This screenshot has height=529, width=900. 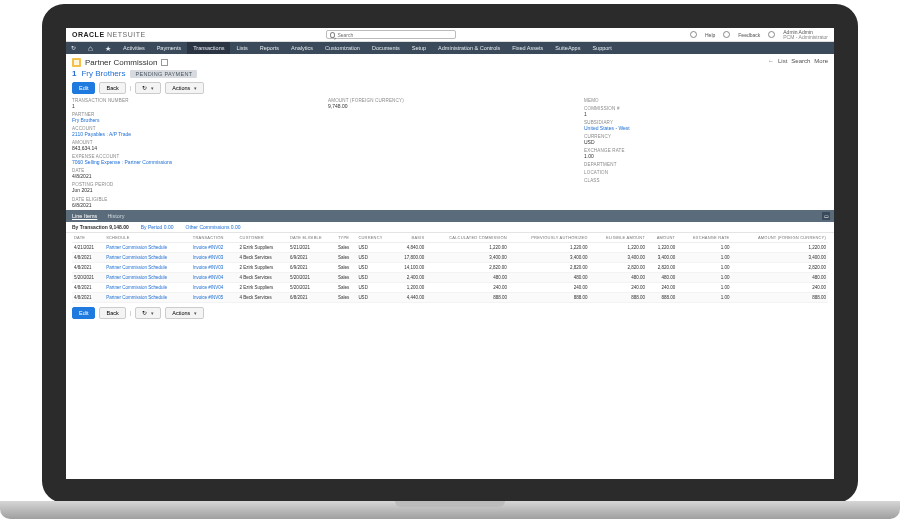 I want to click on tab-line-items: Line Items, so click(x=84, y=216).